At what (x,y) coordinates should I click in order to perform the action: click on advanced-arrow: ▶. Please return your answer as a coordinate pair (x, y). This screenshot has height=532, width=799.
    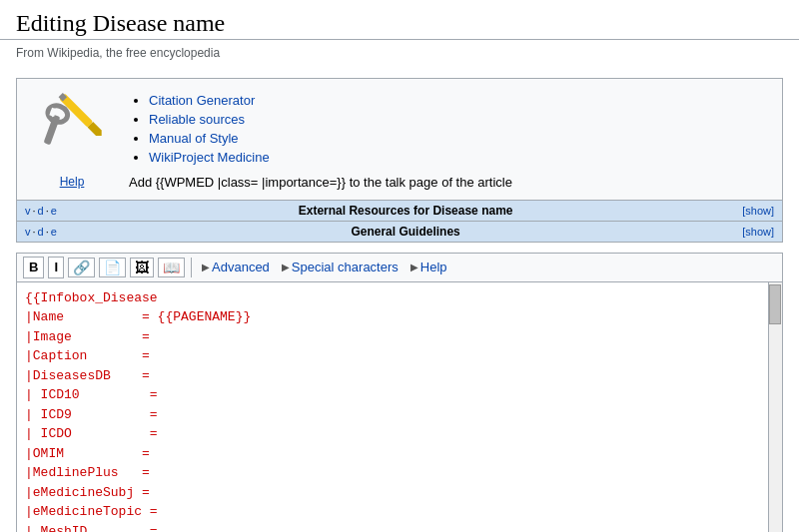
    Looking at the image, I should click on (206, 267).